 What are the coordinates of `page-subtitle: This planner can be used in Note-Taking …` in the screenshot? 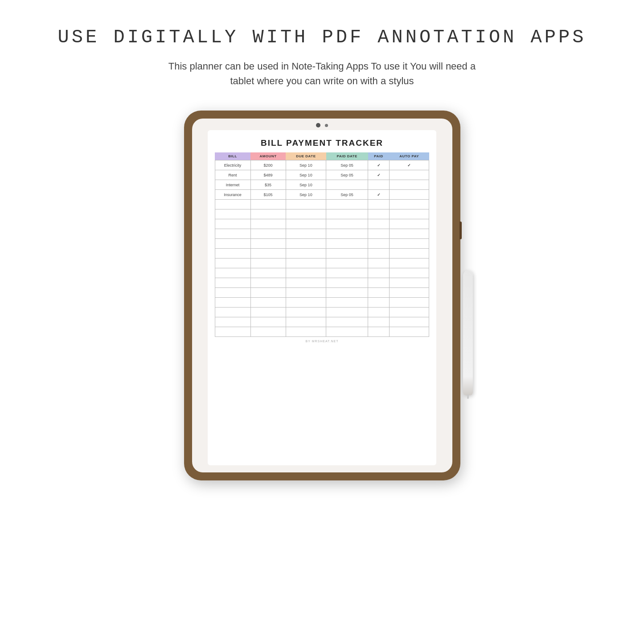 It's located at (322, 74).